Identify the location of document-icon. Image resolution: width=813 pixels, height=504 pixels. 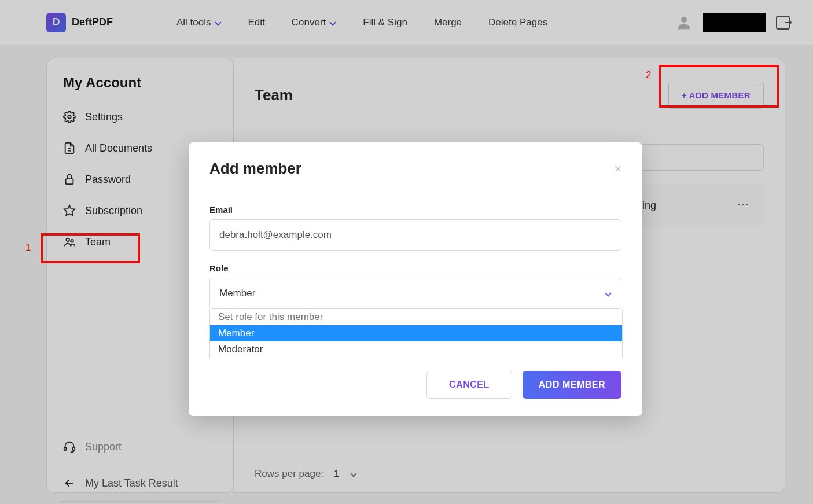
(69, 148).